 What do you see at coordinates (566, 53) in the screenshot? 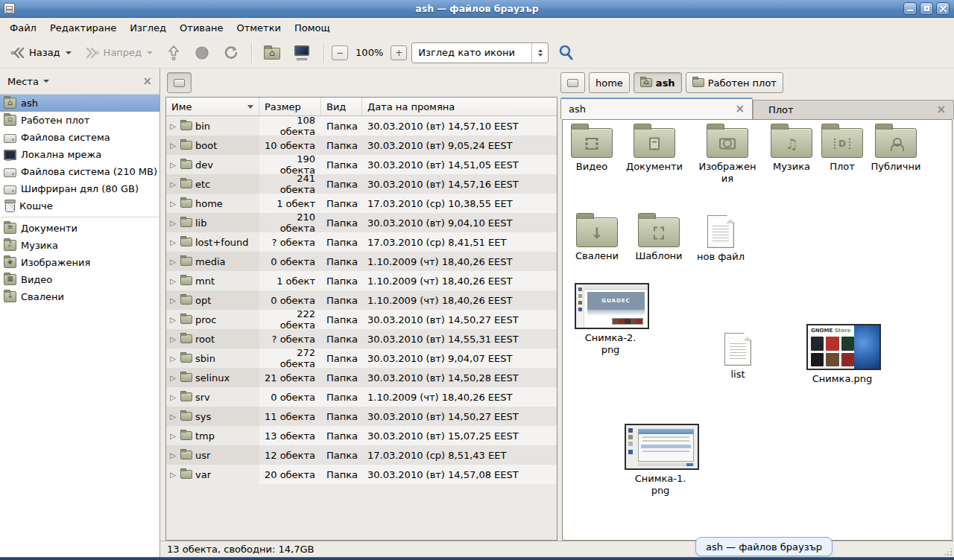
I see `search-button` at bounding box center [566, 53].